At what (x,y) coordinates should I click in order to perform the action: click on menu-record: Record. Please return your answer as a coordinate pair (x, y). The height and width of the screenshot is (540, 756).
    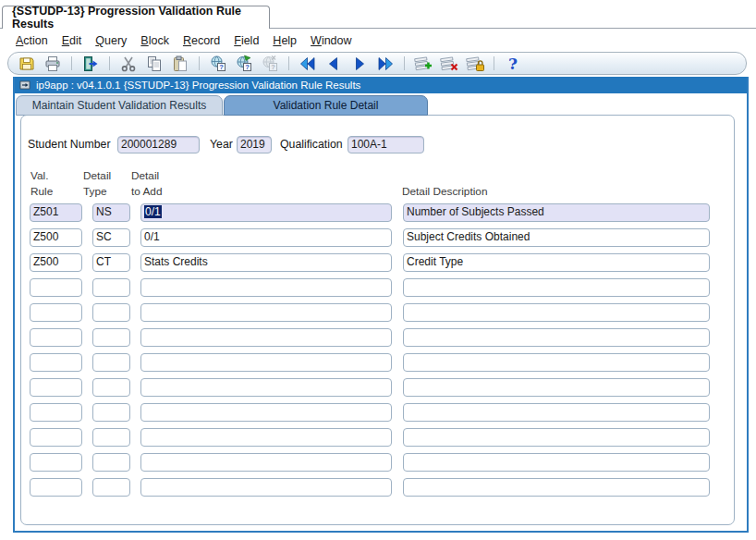
    Looking at the image, I should click on (201, 41).